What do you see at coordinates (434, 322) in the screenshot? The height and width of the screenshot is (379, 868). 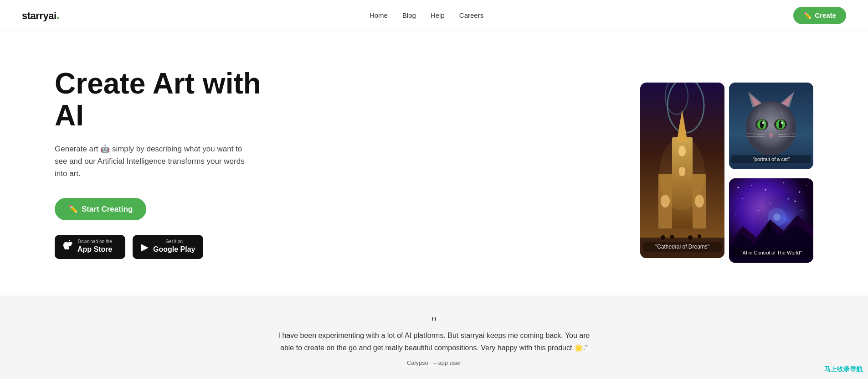 I see `quote-mark: "` at bounding box center [434, 322].